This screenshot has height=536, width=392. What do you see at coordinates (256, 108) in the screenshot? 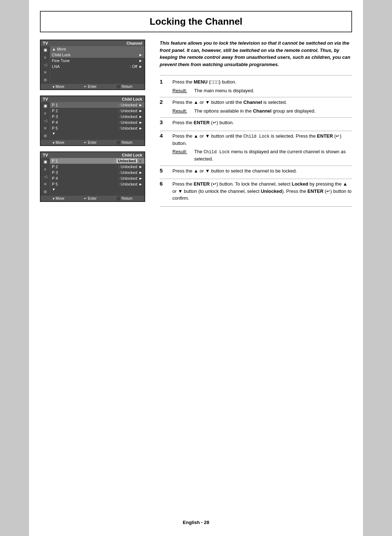
I see `step-2: 2 Press the ▲ or ▼ button until the Chan…` at bounding box center [256, 108].